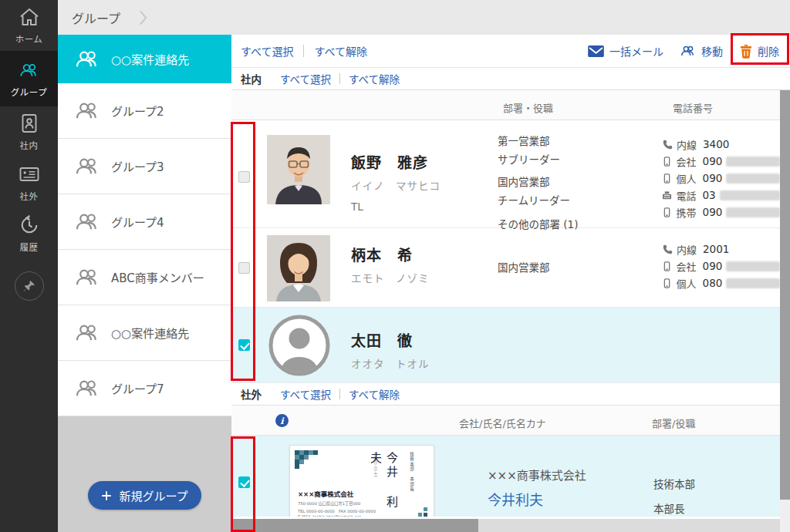 Image resolution: width=790 pixels, height=532 pixels. I want to click on contact-name: 太田 徹, so click(424, 339).